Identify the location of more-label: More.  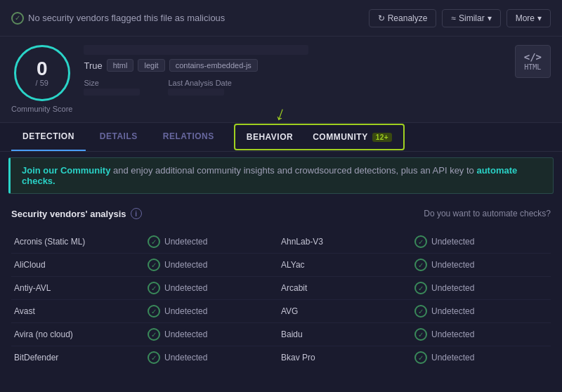
(525, 18).